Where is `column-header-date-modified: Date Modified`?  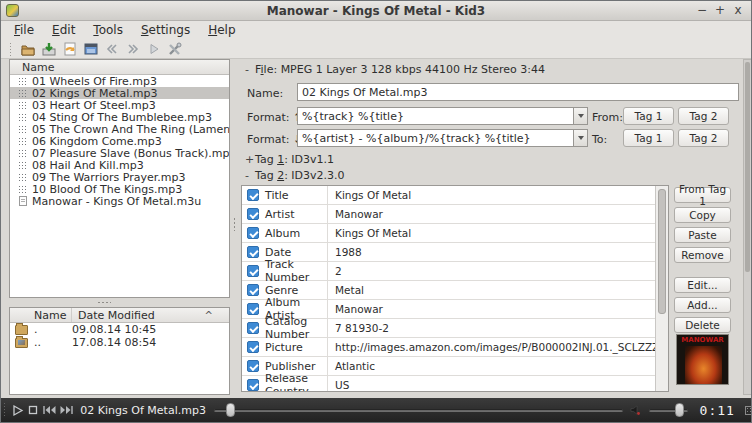 column-header-date-modified: Date Modified is located at coordinates (114, 315).